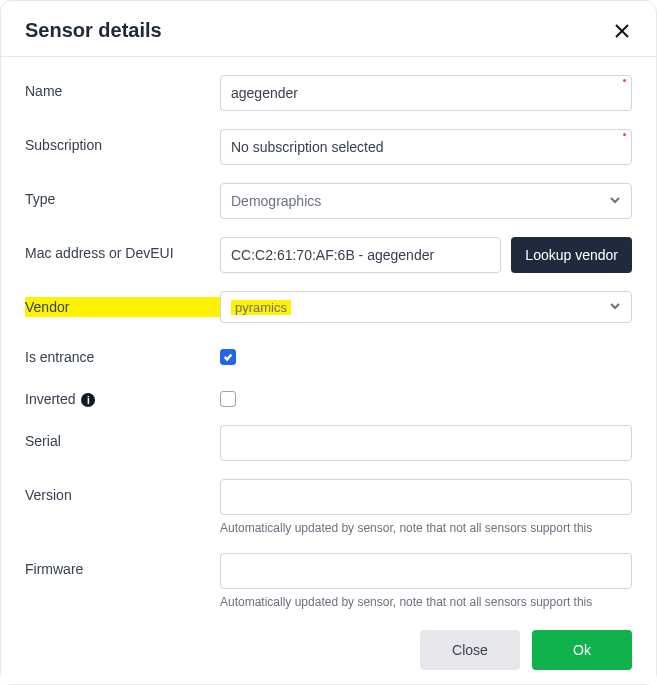 The width and height of the screenshot is (657, 685). Describe the element at coordinates (328, 29) in the screenshot. I see `modal-header: Sensor details` at that location.